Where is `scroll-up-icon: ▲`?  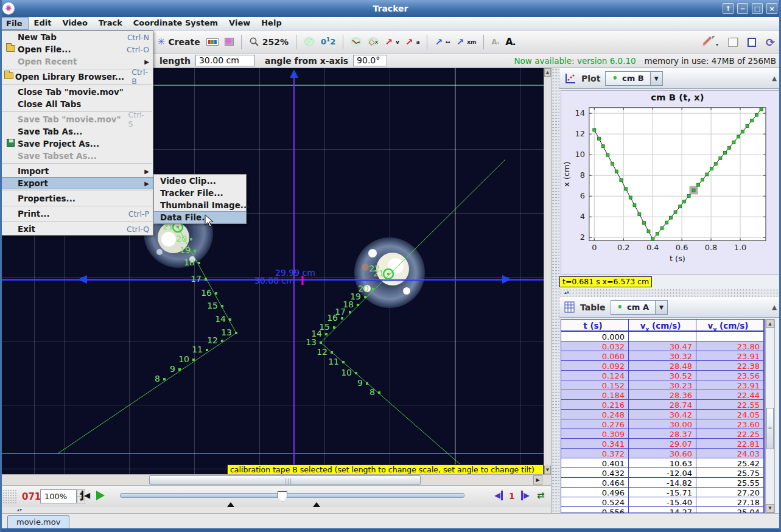
scroll-up-icon: ▲ is located at coordinates (548, 72).